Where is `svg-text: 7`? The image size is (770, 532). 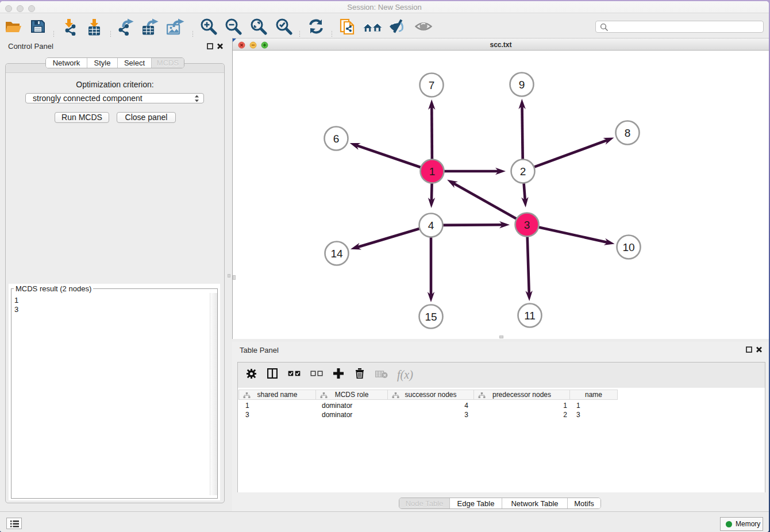
svg-text: 7 is located at coordinates (432, 85).